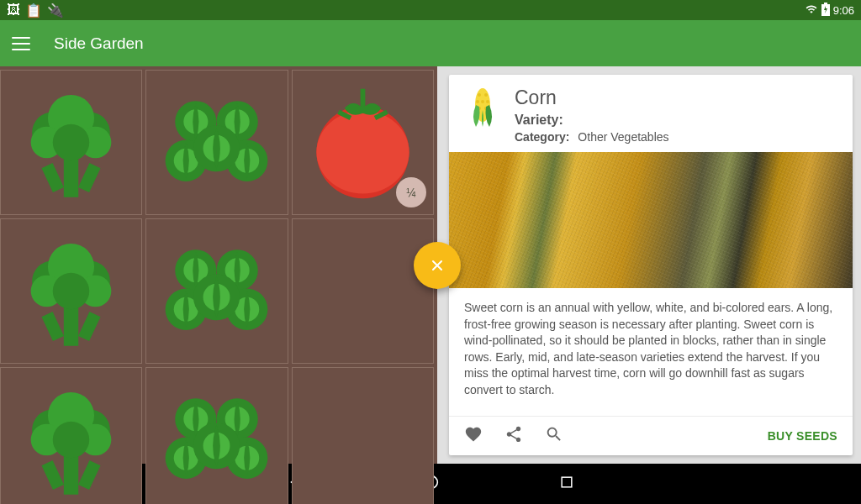  I want to click on variety-label: Variety:, so click(592, 120).